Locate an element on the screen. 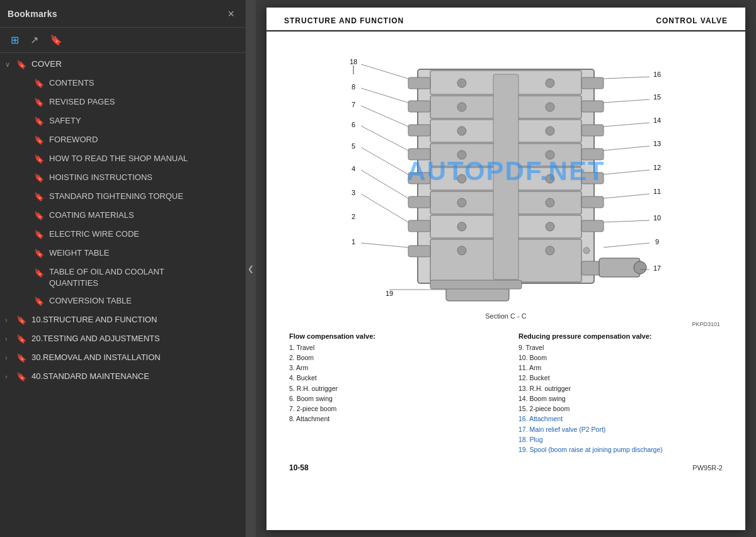 This screenshot has height=537, width=756. sidebar-item-foreword: › 🔖 FOREWORD is located at coordinates (123, 140).